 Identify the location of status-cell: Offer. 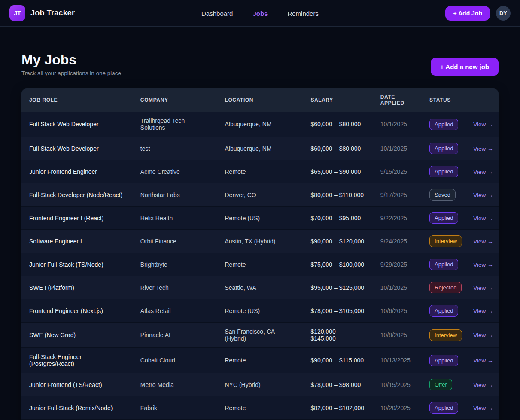
(444, 385).